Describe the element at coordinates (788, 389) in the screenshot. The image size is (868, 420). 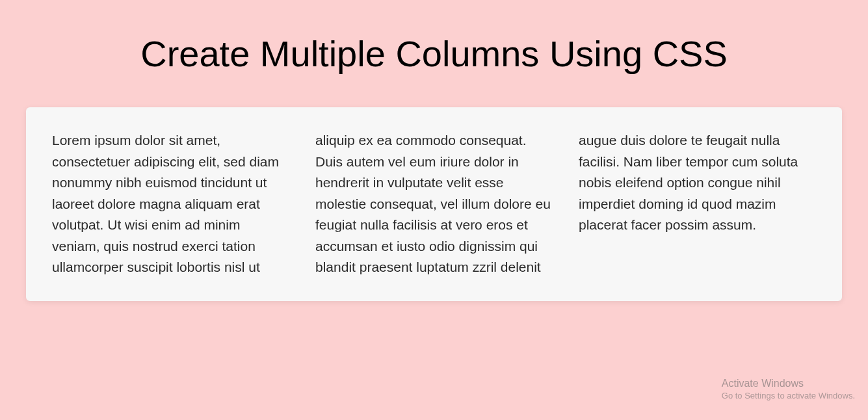
I see `windows-activation-watermark: Activate Windows Go to Settings to activ…` at that location.